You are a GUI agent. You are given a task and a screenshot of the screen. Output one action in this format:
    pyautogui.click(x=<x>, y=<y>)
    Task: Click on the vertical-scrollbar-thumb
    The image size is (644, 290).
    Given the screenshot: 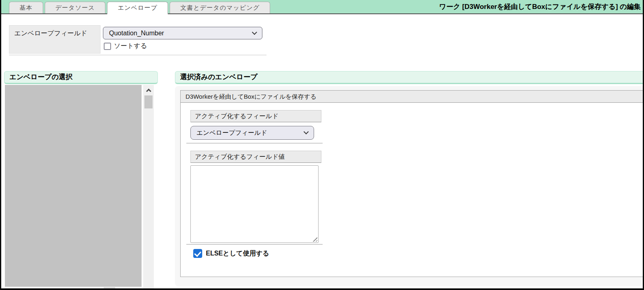 What is the action you would take?
    pyautogui.click(x=148, y=102)
    